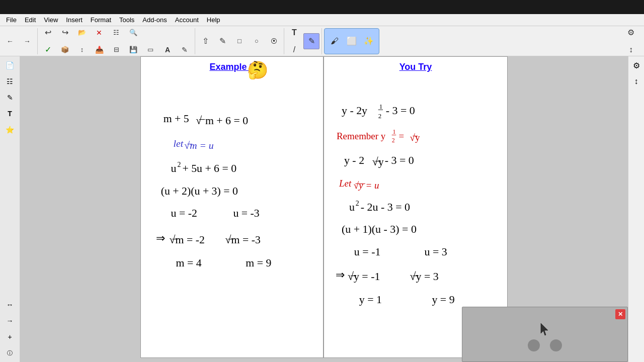  I want to click on circle-tool: ○, so click(257, 41).